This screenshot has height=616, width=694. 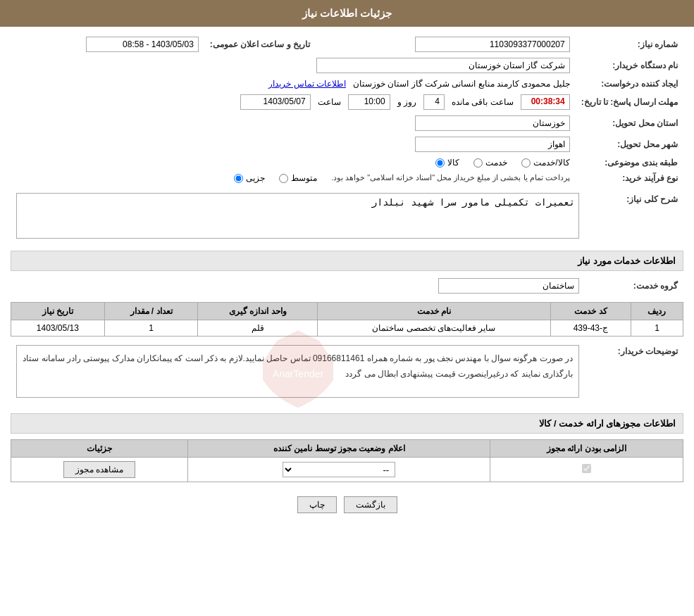 What do you see at coordinates (440, 163) in the screenshot?
I see `category-goods-radio` at bounding box center [440, 163].